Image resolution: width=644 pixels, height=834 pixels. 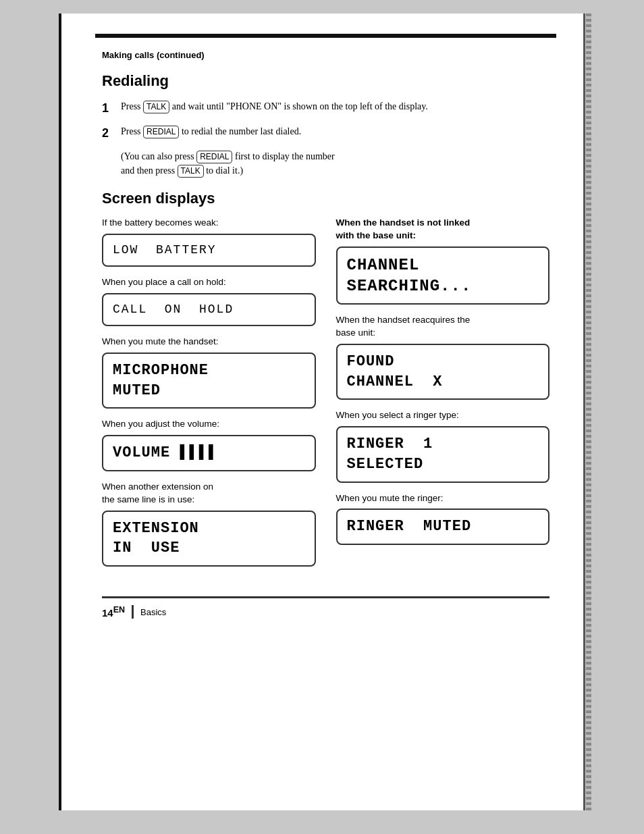 What do you see at coordinates (325, 134) in the screenshot?
I see `step-2: 2 Press REDIAL to redial the number last…` at bounding box center [325, 134].